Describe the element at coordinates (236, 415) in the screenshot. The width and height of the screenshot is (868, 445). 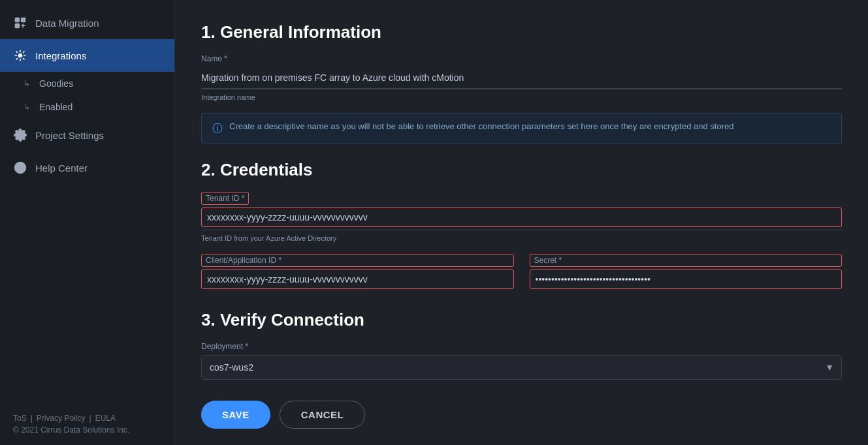
I see `save-button: SAVE` at that location.